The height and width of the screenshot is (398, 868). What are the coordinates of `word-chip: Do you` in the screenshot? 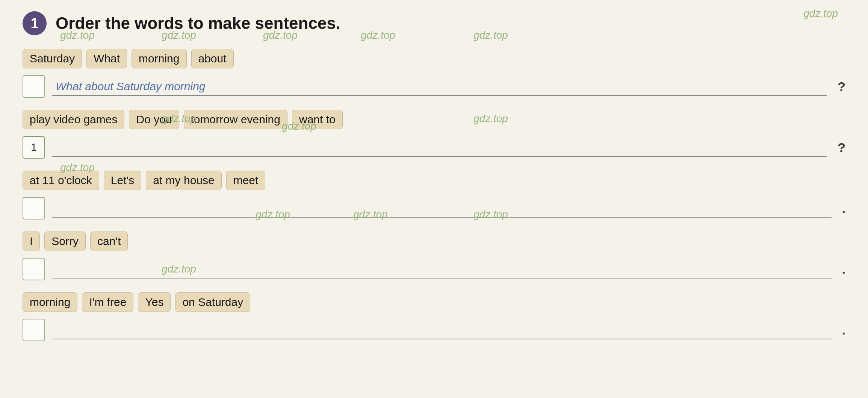 It's located at (154, 120).